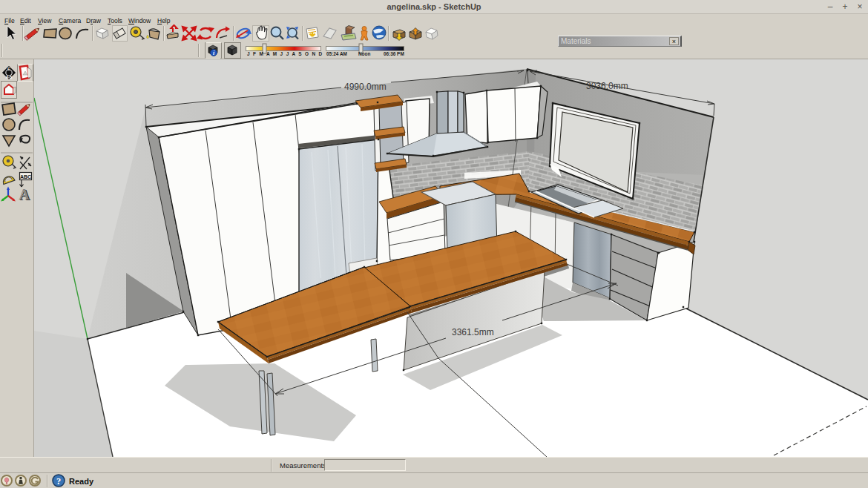 The height and width of the screenshot is (488, 868). I want to click on svg-text: 06:36 PM, so click(394, 53).